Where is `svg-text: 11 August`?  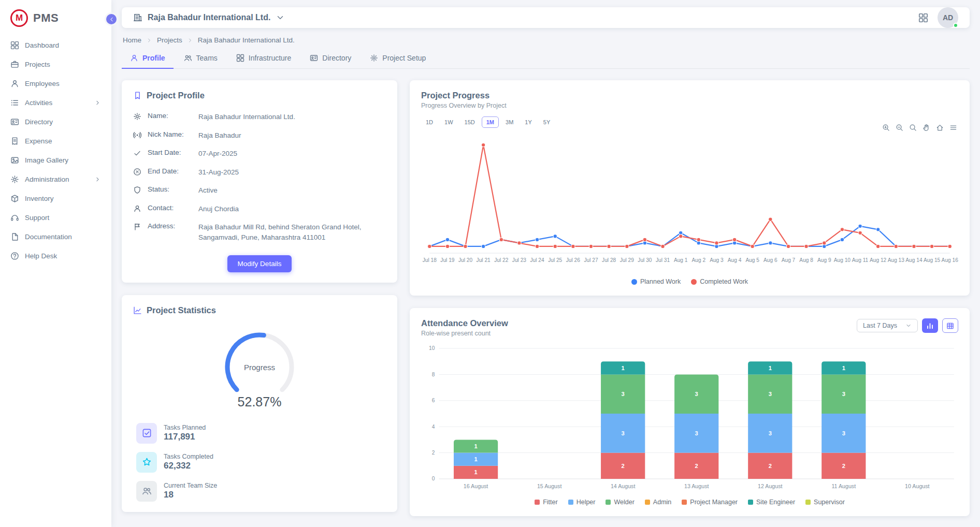
svg-text: 11 August is located at coordinates (843, 486).